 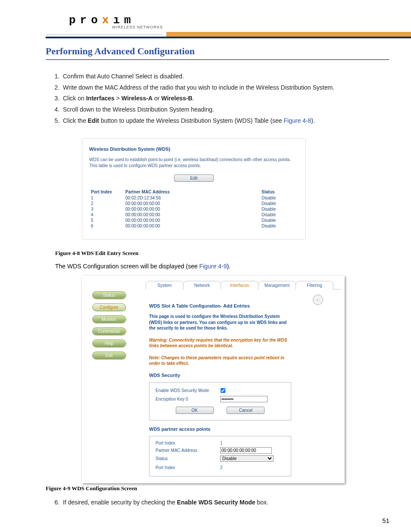 I want to click on cell-port: 4, so click(x=106, y=215).